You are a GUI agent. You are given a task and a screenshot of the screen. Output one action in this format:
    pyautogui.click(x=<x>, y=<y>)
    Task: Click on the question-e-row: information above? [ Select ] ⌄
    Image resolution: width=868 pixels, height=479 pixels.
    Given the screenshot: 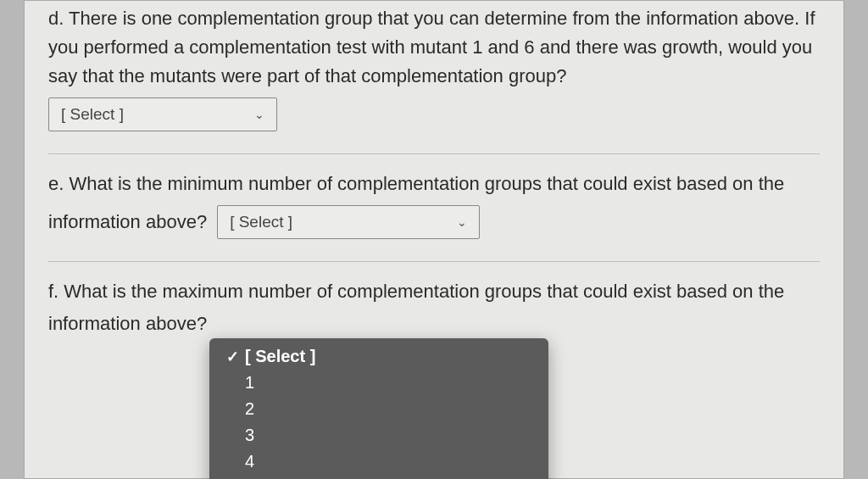 What is the action you would take?
    pyautogui.click(x=434, y=222)
    